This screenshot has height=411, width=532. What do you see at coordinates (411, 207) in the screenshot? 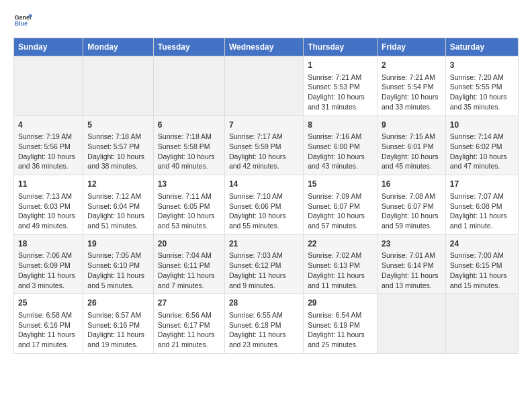
I see `sunset-text: Sunset: 6:07 PM` at bounding box center [411, 207].